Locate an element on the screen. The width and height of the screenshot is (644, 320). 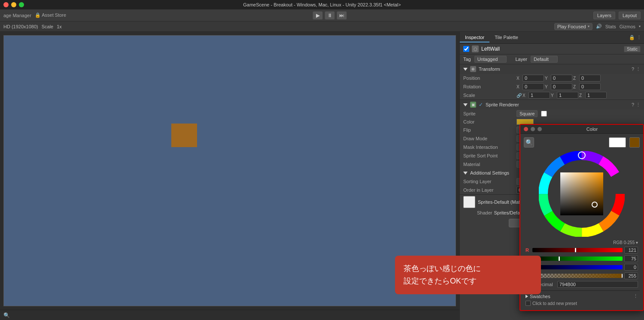
pos-y-input is located at coordinates (562, 78).